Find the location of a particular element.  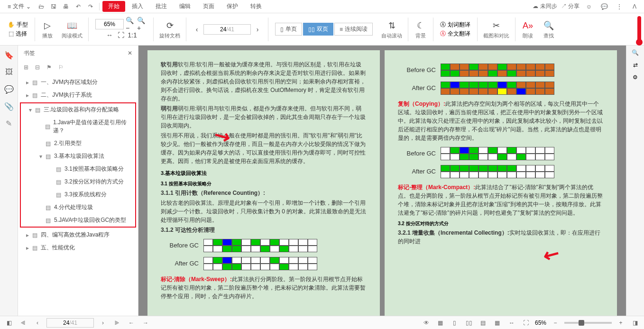

page-number-input: 24/41 is located at coordinates (227, 29).